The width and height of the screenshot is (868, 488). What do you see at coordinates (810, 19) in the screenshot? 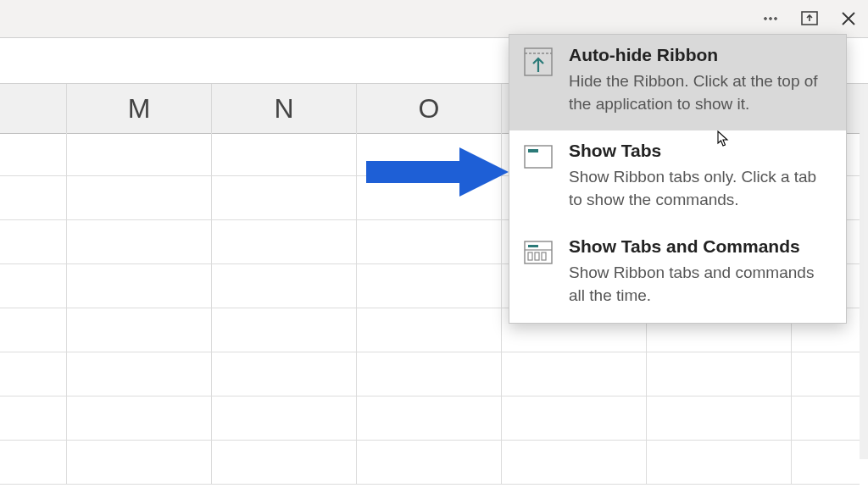
I see `ribbon-display-options-icon` at bounding box center [810, 19].